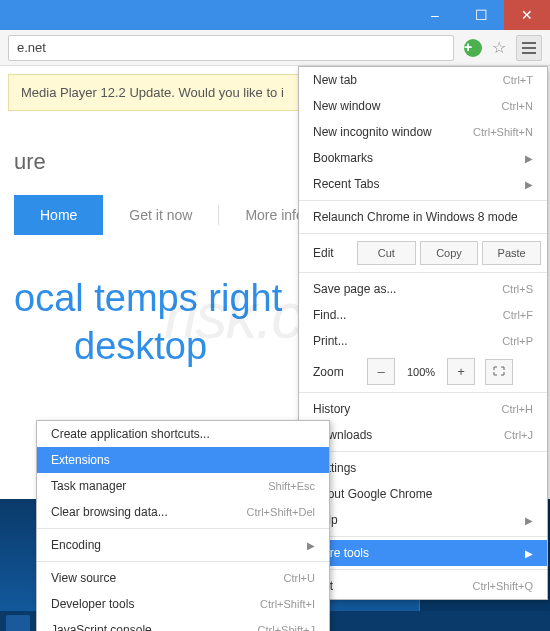 Image resolution: width=550 pixels, height=631 pixels. Describe the element at coordinates (423, 553) in the screenshot. I see `menu-more-tools: More tools▶` at that location.